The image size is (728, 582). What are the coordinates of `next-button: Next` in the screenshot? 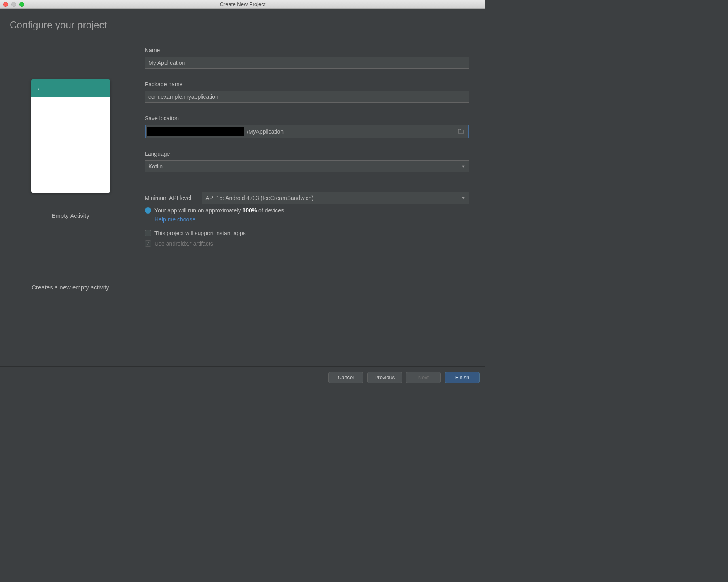 It's located at (423, 378).